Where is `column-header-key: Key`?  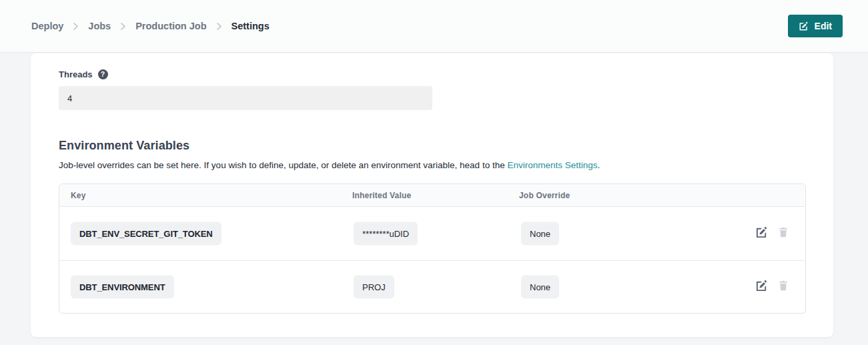 column-header-key: Key is located at coordinates (79, 196).